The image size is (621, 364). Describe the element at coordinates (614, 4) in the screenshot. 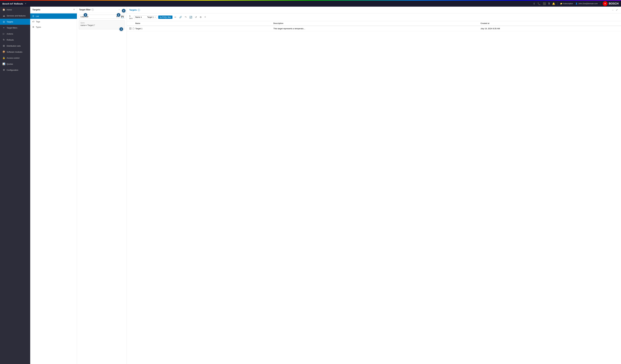

I see `brand-label: BOSCH` at that location.